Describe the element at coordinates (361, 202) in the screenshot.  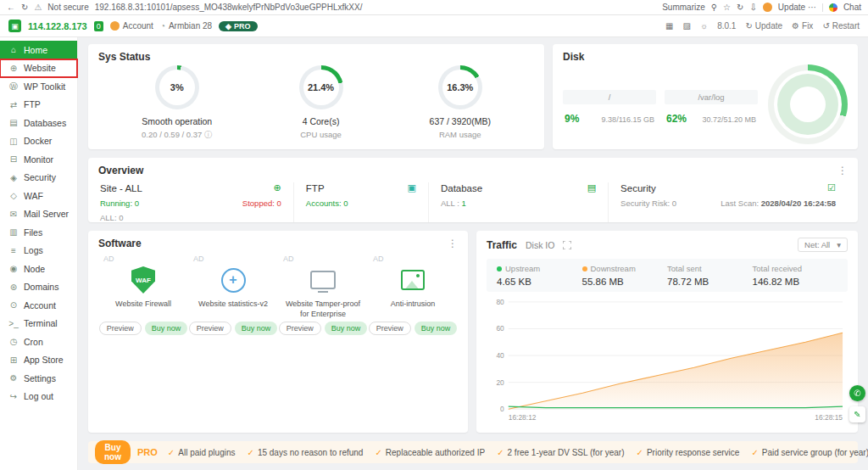
I see `overview-ftp: FTP ▣ Accounts: 0` at that location.